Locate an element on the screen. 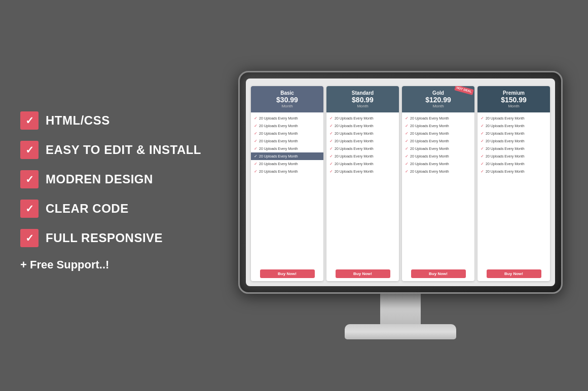  feature-label: HTML/CSS is located at coordinates (78, 121).